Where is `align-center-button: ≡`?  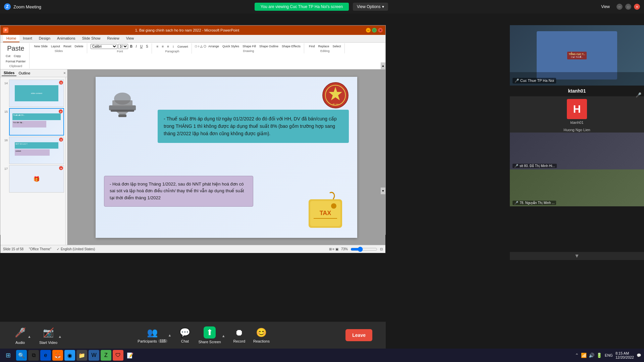
align-center-button: ≡ is located at coordinates (163, 46).